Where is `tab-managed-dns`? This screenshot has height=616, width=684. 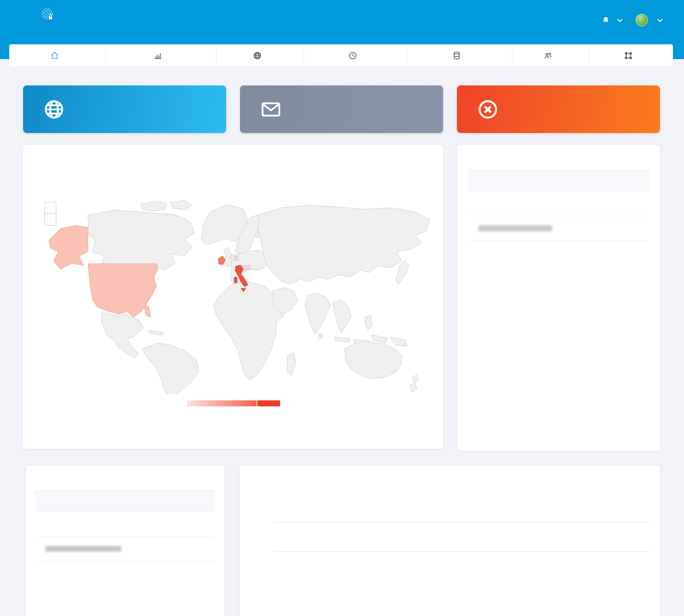 tab-managed-dns is located at coordinates (460, 55).